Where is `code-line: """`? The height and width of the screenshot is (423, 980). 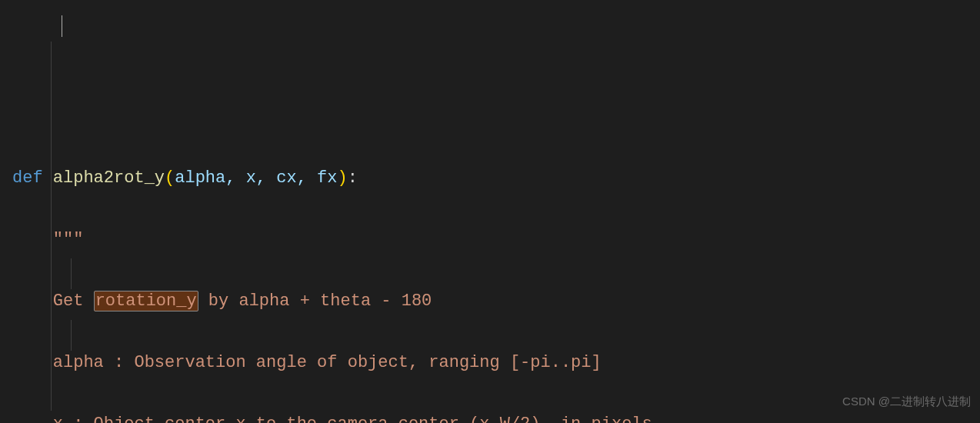
code-line: """ is located at coordinates (496, 240).